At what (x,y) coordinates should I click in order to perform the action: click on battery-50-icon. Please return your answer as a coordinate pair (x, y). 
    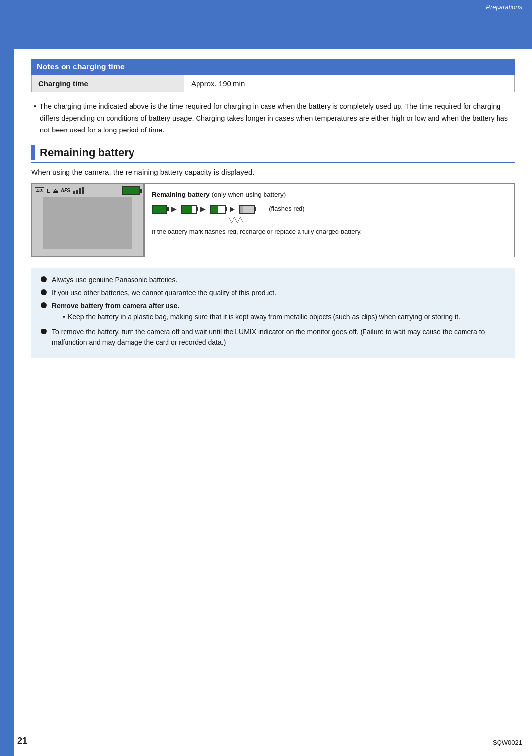
    Looking at the image, I should click on (218, 209).